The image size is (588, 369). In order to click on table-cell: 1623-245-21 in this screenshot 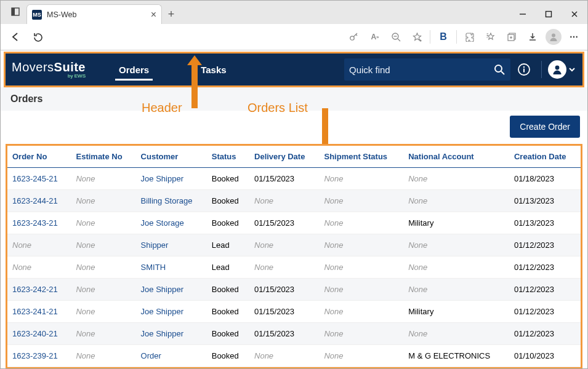, I will do `click(39, 179)`.